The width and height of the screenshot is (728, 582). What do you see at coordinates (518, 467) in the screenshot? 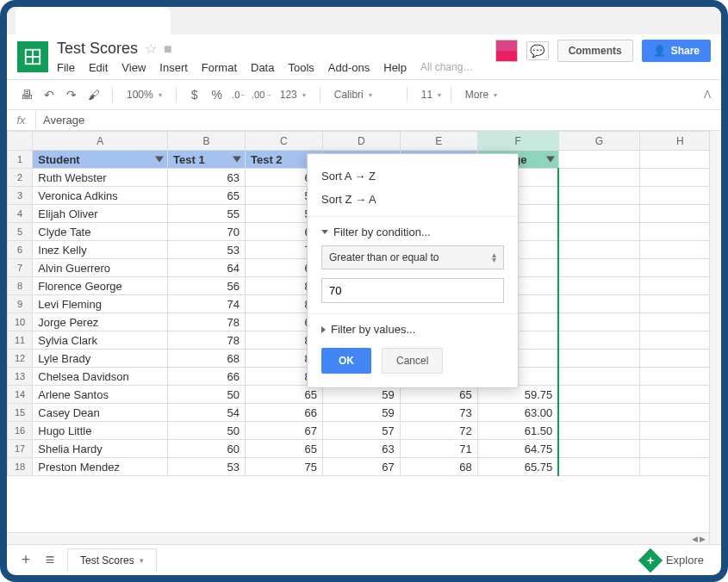
I see `cell-average: 65.75` at bounding box center [518, 467].